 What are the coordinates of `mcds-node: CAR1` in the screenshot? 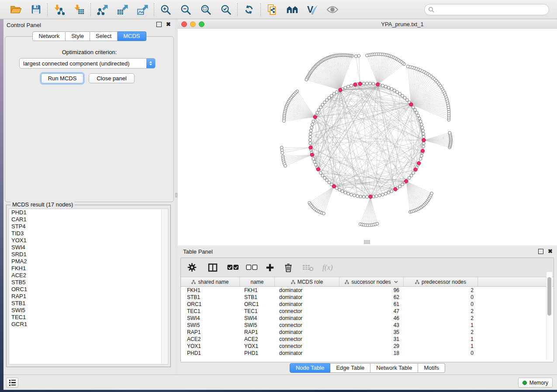 It's located at (88, 220).